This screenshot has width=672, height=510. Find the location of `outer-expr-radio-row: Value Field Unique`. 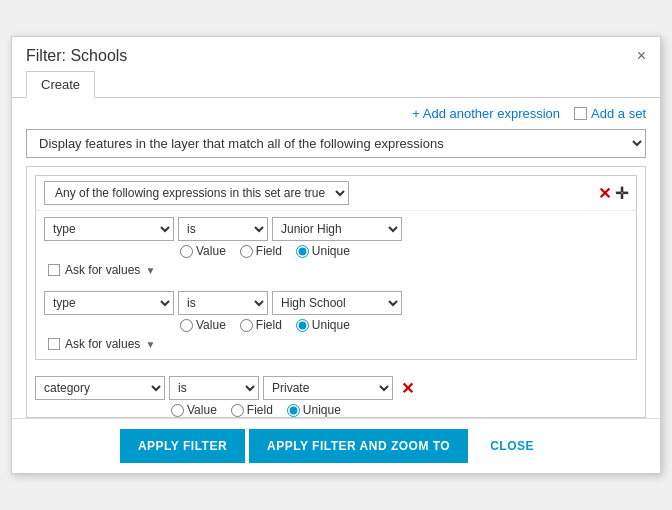

outer-expr-radio-row: Value Field Unique is located at coordinates (336, 409).